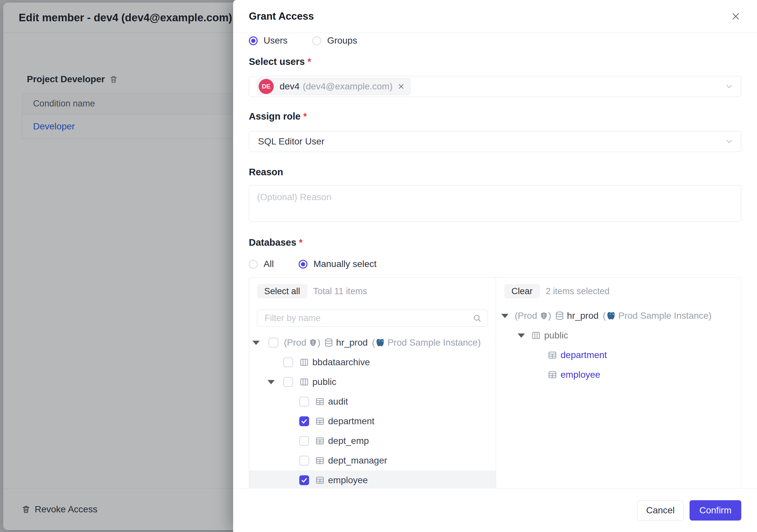  Describe the element at coordinates (253, 264) in the screenshot. I see `all-databases-radio` at that location.